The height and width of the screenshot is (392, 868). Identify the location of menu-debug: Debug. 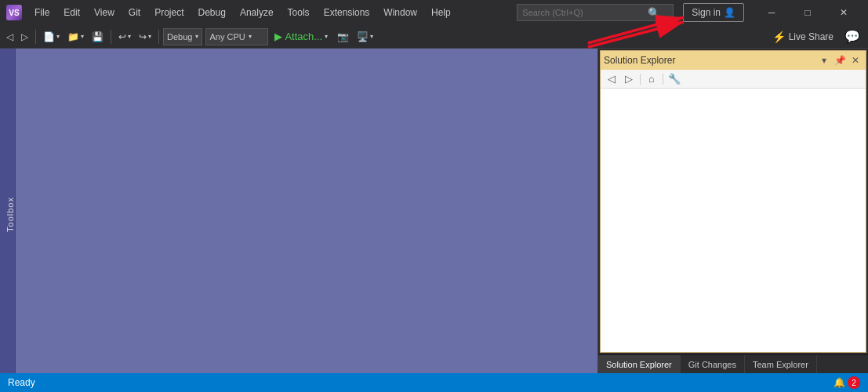
(212, 13).